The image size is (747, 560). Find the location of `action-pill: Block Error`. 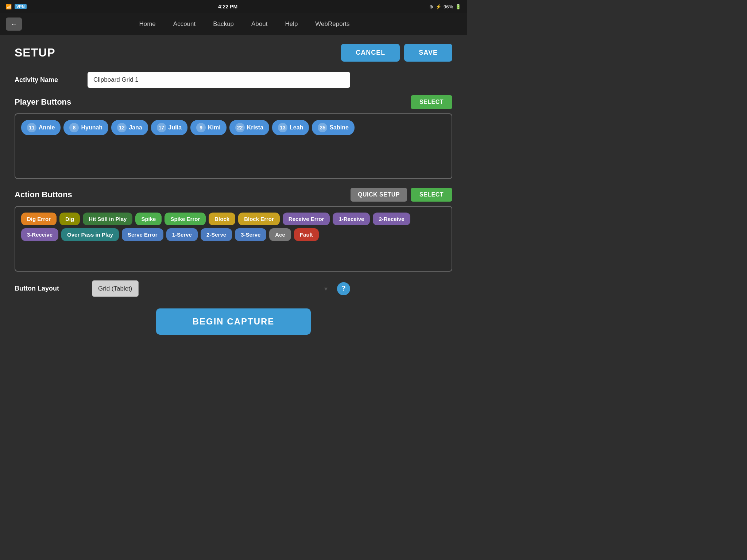

action-pill: Block Error is located at coordinates (259, 219).